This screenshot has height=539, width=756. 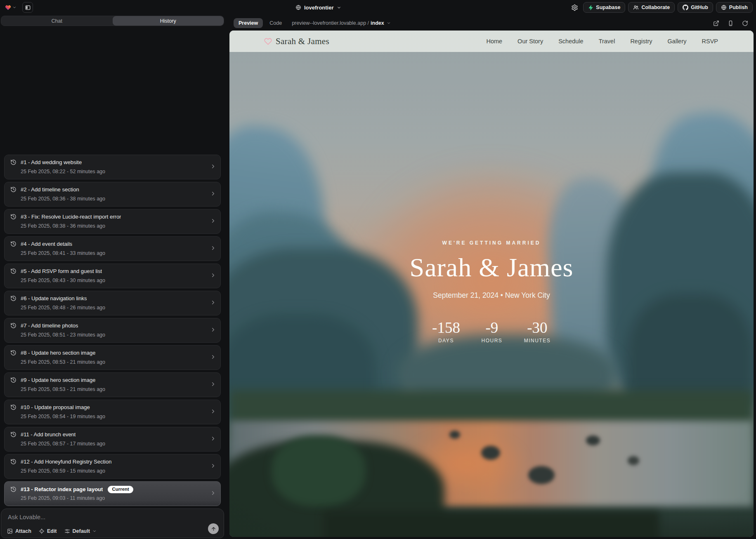 What do you see at coordinates (319, 7) in the screenshot?
I see `project-switcher: lovefrontier` at bounding box center [319, 7].